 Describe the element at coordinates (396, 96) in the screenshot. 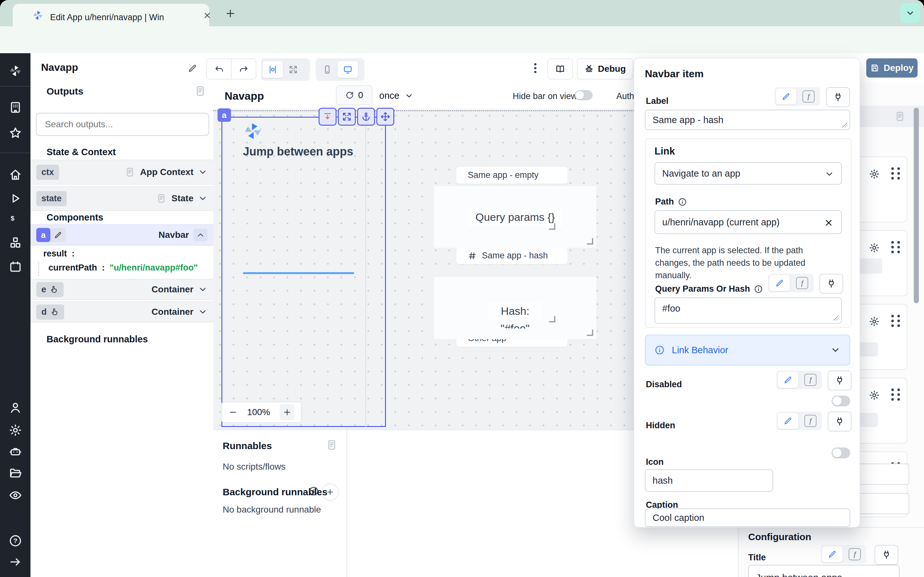

I see `refresh-mode-select: once` at that location.